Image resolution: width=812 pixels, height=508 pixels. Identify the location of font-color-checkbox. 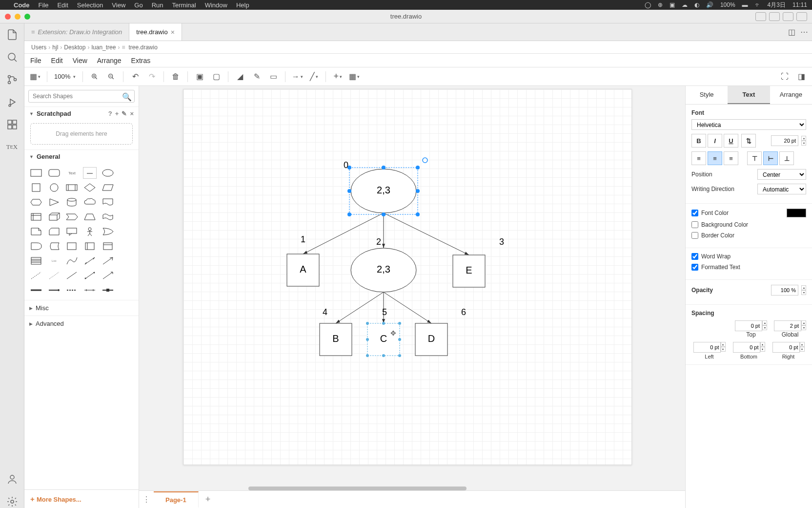
(695, 213).